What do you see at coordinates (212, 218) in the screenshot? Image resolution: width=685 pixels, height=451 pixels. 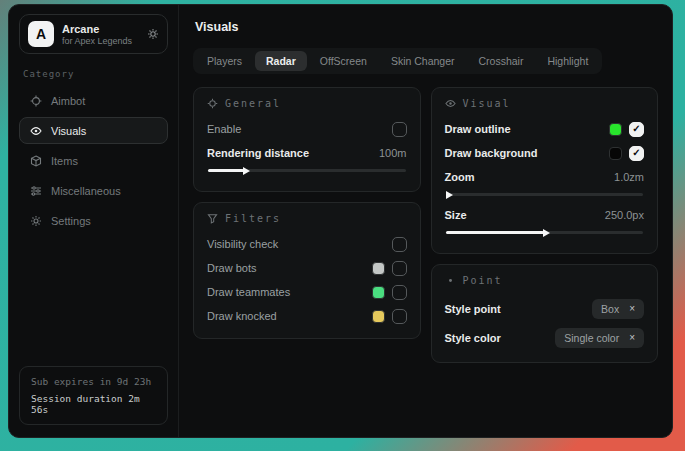 I see `funnel-icon` at bounding box center [212, 218].